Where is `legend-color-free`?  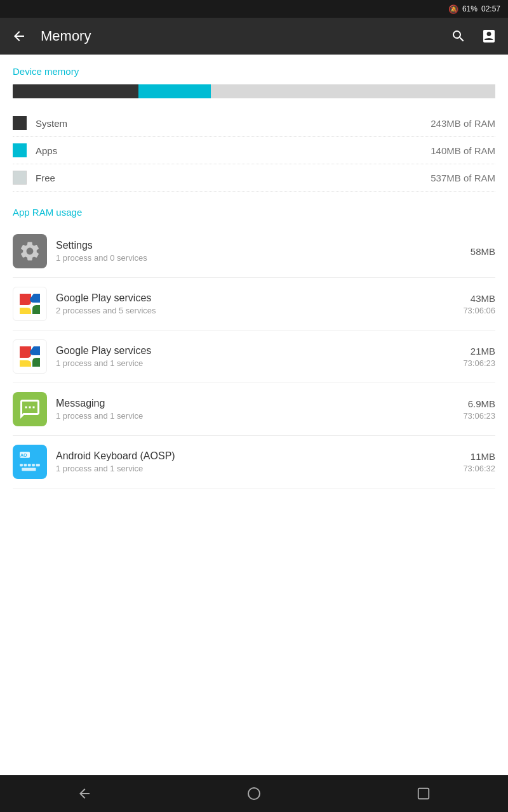
legend-color-free is located at coordinates (20, 178).